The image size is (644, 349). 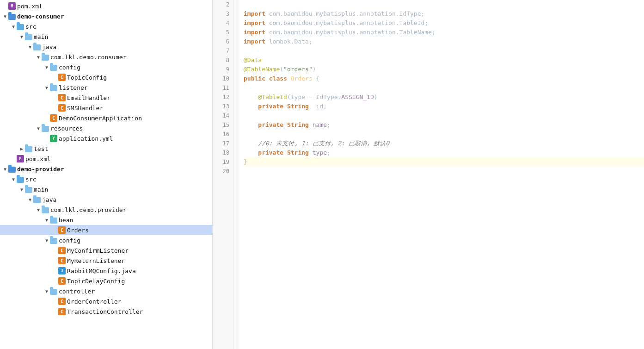 I want to click on tree-label-resources-consumer: resources, so click(x=67, y=129).